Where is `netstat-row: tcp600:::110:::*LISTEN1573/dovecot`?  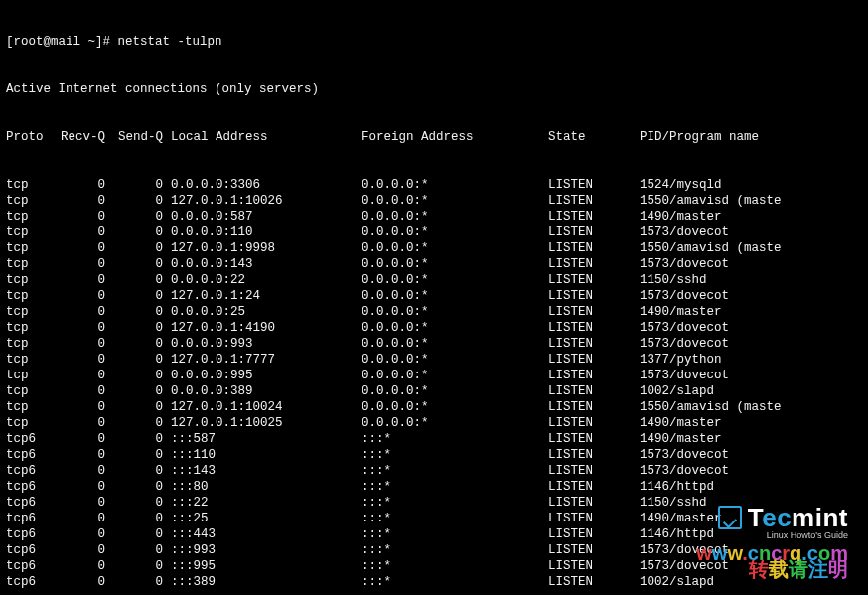
netstat-row: tcp600:::110:::*LISTEN1573/dovecot is located at coordinates (434, 455).